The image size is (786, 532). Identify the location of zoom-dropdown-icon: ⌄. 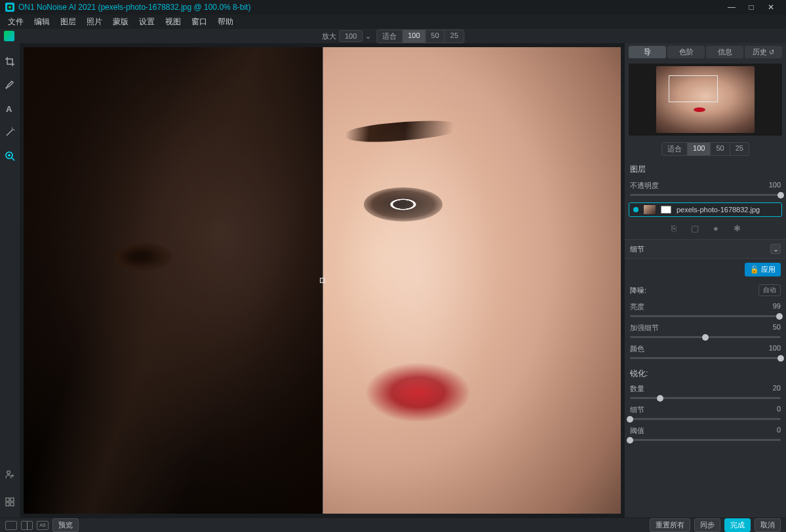
(368, 37).